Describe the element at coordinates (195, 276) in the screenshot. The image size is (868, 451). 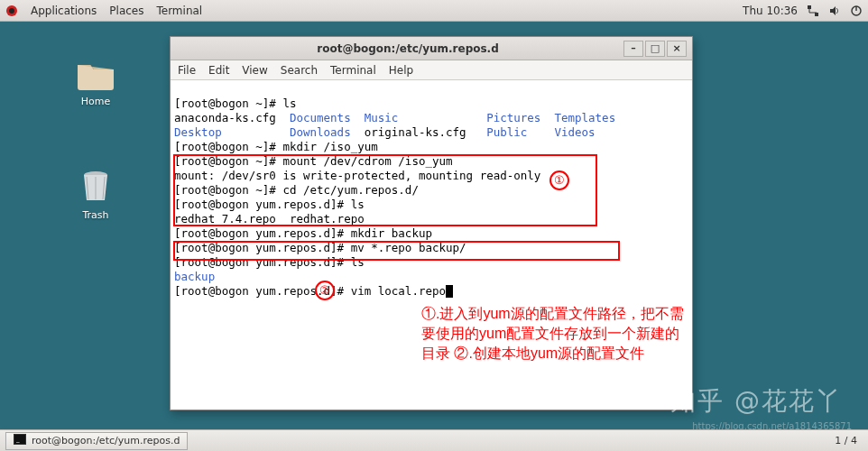
I see `term-line: backup` at that location.